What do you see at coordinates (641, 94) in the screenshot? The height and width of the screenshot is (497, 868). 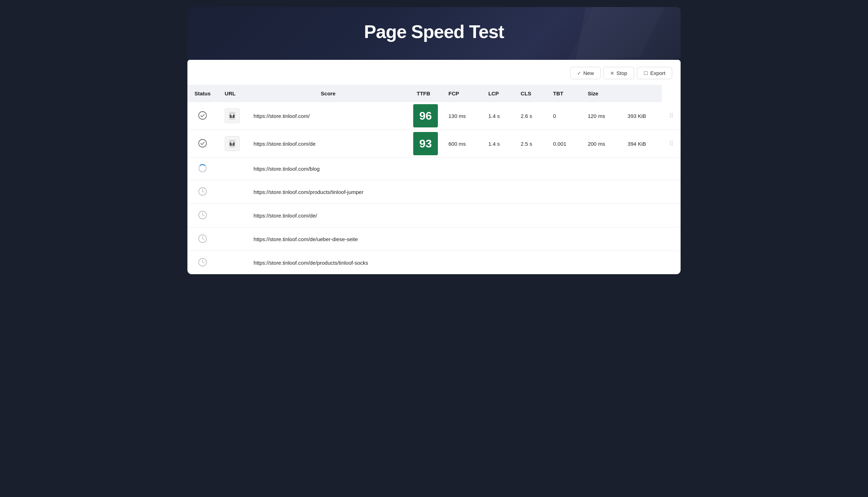 I see `col-actions` at bounding box center [641, 94].